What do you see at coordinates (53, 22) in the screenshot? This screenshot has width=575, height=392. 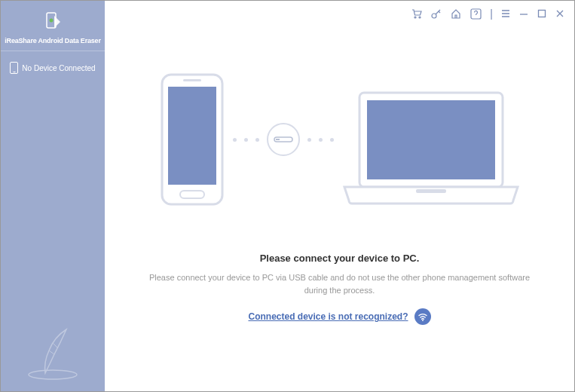 I see `app-logo-icon` at bounding box center [53, 22].